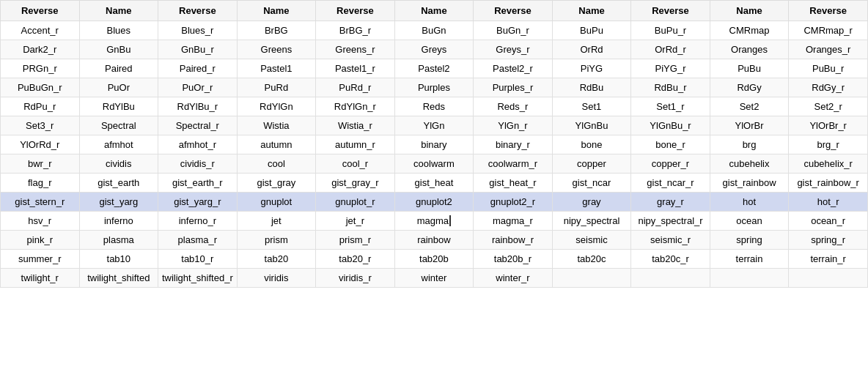 This screenshot has width=868, height=380. Describe the element at coordinates (40, 259) in the screenshot. I see `table-cell: summer_r` at that location.